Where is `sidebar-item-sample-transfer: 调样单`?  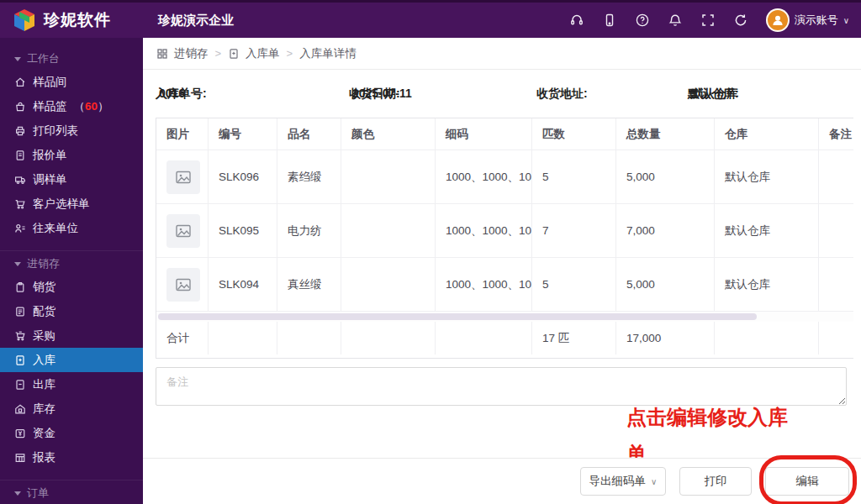 sidebar-item-sample-transfer: 调样单 is located at coordinates (71, 180).